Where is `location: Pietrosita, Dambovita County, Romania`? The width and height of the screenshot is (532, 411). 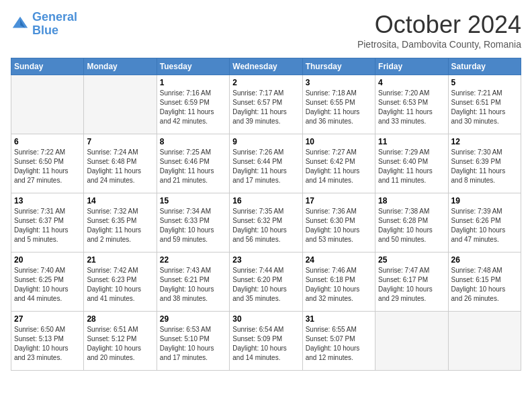
location: Pietrosita, Dambovita County, Romania is located at coordinates (439, 44).